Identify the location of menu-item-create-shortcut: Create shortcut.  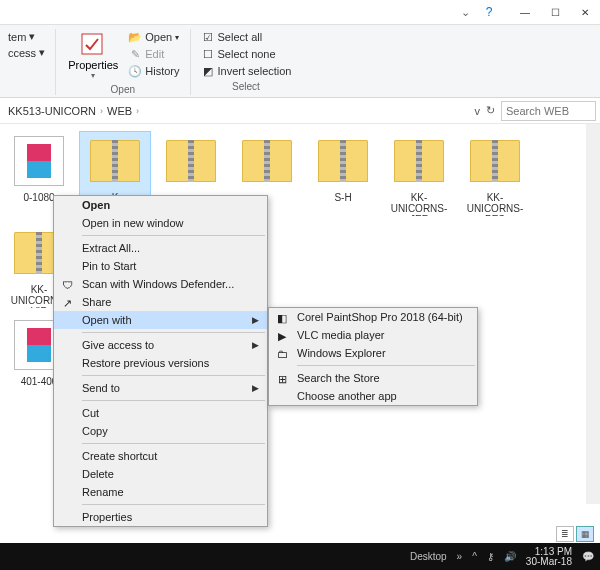
(160, 456).